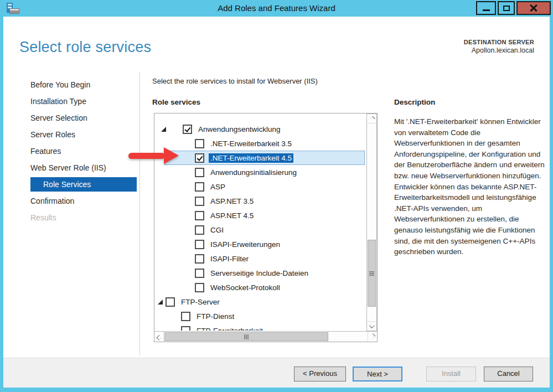 The image size is (553, 392). I want to click on instruction-text: Select the role services to install for …, so click(235, 81).